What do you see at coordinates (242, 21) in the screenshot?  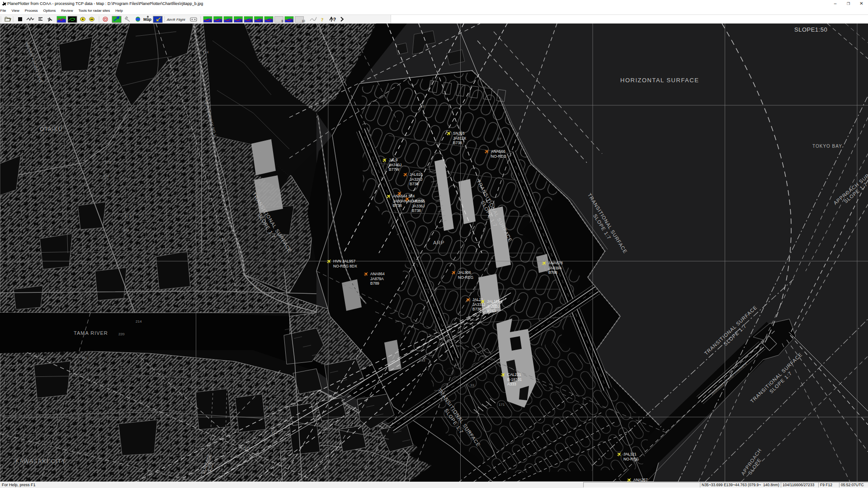 I see `svg-text: 4` at bounding box center [242, 21].